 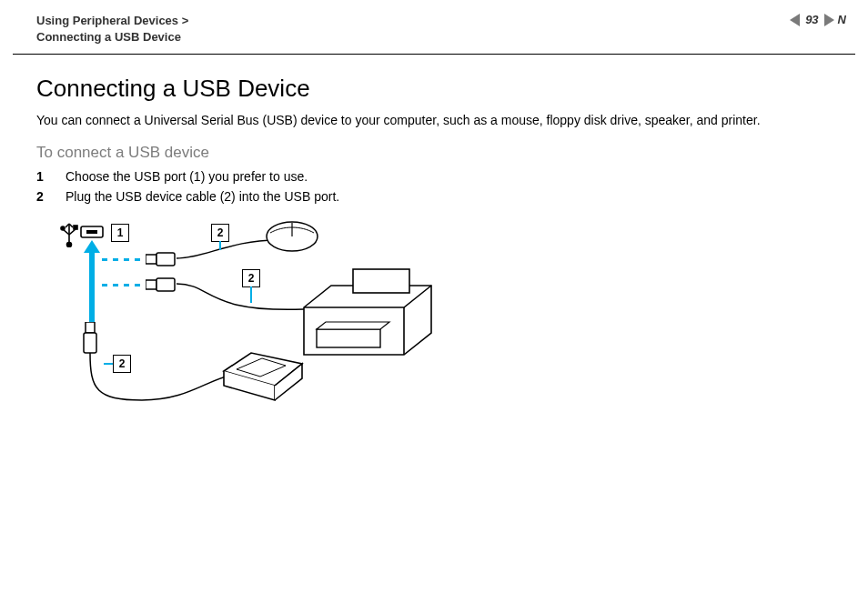 I want to click on floppy-drive-icon, so click(x=263, y=377).